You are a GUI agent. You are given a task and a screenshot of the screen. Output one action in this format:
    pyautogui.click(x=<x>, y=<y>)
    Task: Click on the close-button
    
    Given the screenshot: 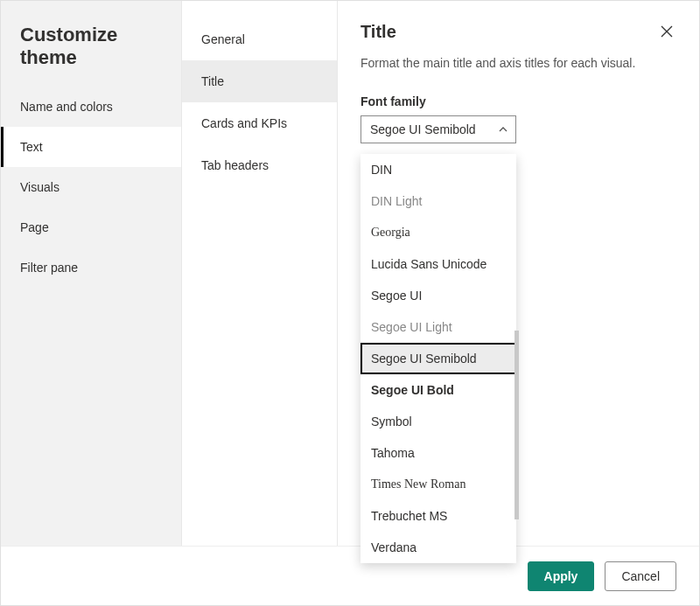 What is the action you would take?
    pyautogui.click(x=667, y=31)
    